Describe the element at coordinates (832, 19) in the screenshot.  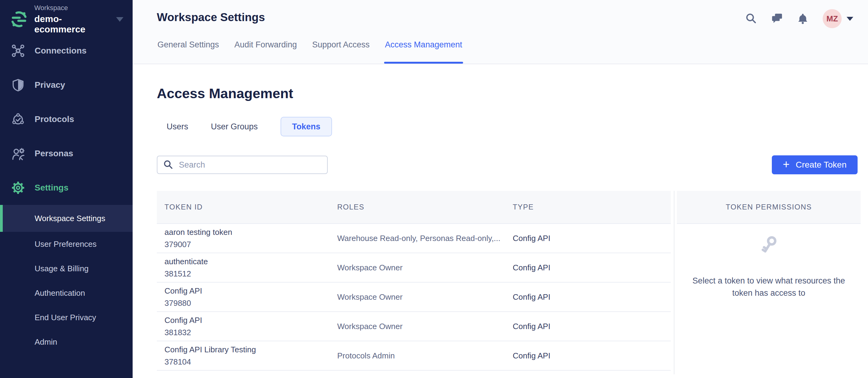
I see `avatar: MZ` at that location.